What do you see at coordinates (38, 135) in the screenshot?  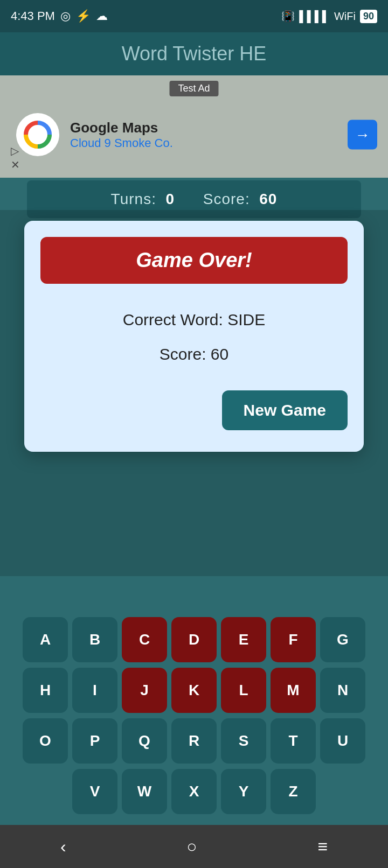 I see `google-maps-logo-icon` at bounding box center [38, 135].